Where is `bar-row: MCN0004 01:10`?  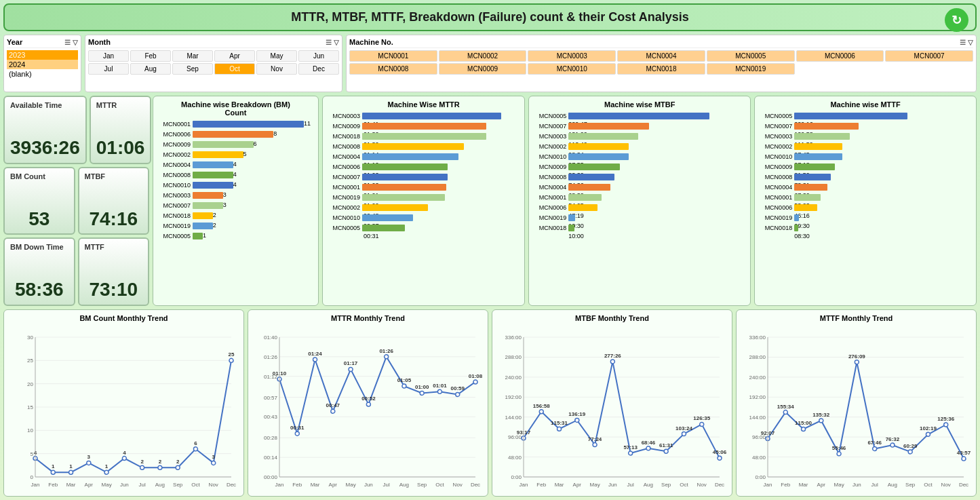 bar-row: MCN0004 01:10 is located at coordinates (423, 156).